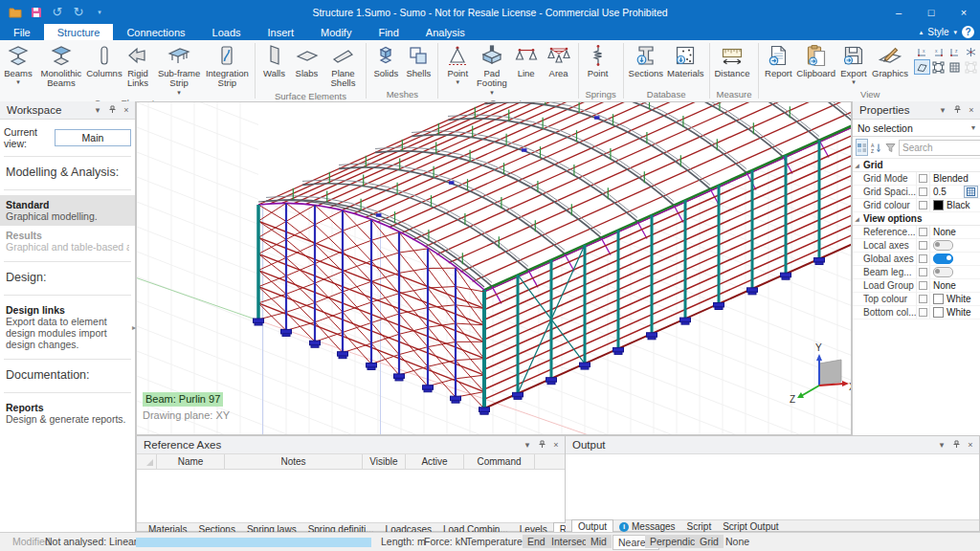 The height and width of the screenshot is (551, 980). Describe the element at coordinates (890, 147) in the screenshot. I see `filter-icon` at that location.